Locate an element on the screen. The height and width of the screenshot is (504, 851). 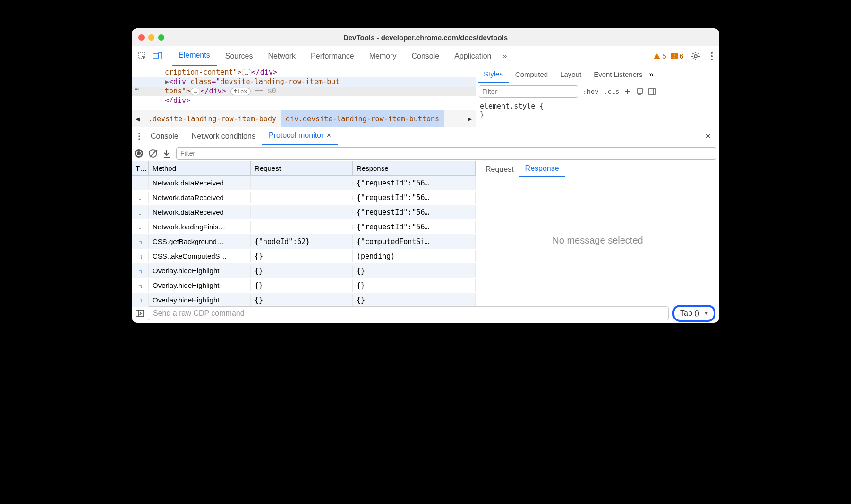
record-button is located at coordinates (139, 153).